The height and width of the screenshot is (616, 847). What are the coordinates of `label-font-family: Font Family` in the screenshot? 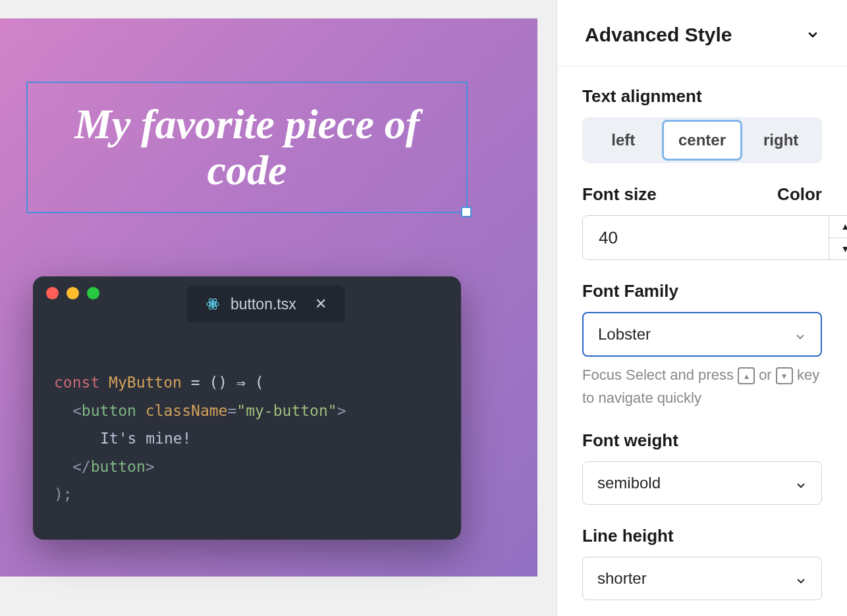 It's located at (702, 291).